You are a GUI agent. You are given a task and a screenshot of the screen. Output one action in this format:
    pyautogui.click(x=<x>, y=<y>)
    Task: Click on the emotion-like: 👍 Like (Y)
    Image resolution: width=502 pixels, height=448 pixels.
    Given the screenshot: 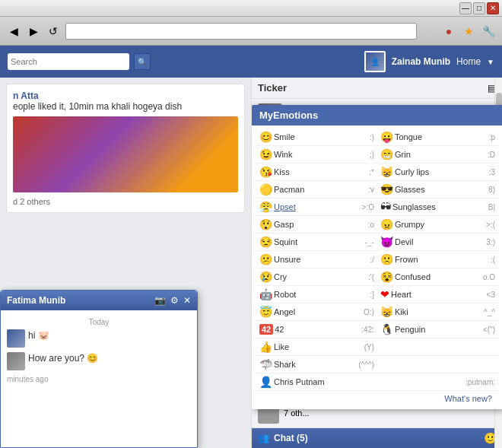 What is the action you would take?
    pyautogui.click(x=316, y=347)
    